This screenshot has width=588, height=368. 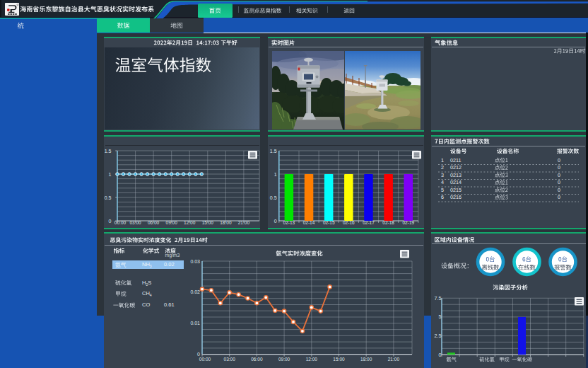 What do you see at coordinates (310, 222) in the screenshot?
I see `svg-text: 02-14` at bounding box center [310, 222].